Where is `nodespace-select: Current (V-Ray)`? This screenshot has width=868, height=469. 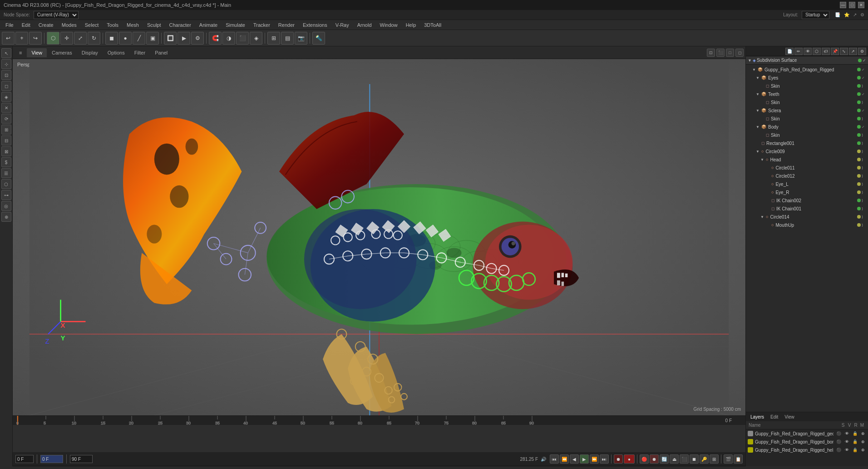
nodespace-select: Current (V-Ray) is located at coordinates (56, 15).